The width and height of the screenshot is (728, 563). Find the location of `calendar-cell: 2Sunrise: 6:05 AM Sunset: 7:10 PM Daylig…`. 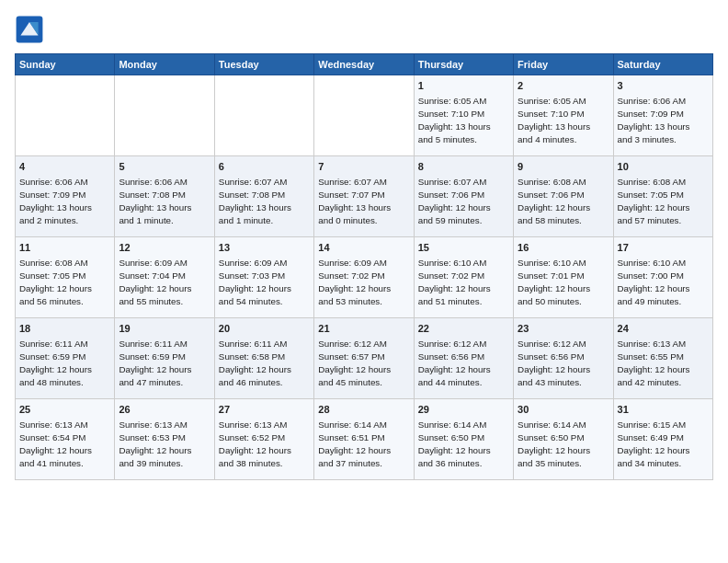

calendar-cell: 2Sunrise: 6:05 AM Sunset: 7:10 PM Daylig… is located at coordinates (563, 116).